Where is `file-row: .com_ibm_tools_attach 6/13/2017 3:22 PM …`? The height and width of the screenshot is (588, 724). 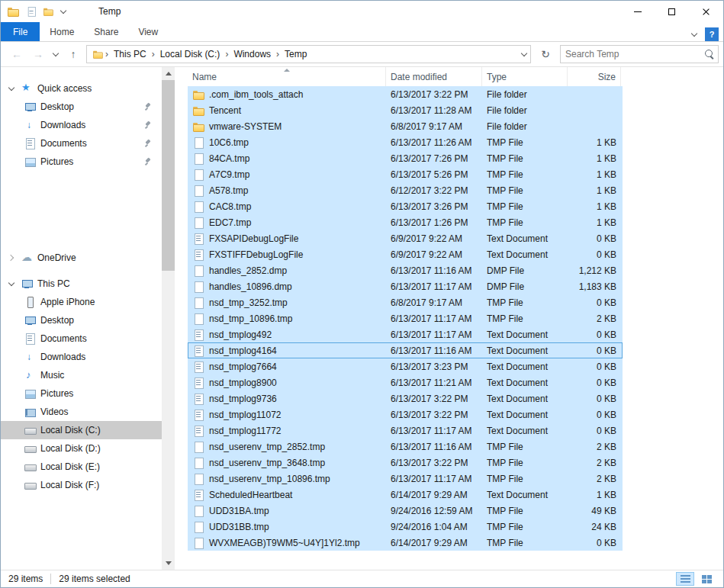
file-row: .com_ibm_tools_attach 6/13/2017 3:22 PM … is located at coordinates (405, 95).